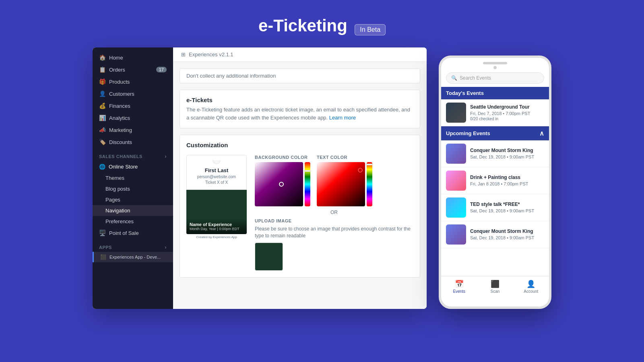 This screenshot has width=644, height=362. I want to click on sidebar-item-online-store: 🌐 Online Store, so click(133, 167).